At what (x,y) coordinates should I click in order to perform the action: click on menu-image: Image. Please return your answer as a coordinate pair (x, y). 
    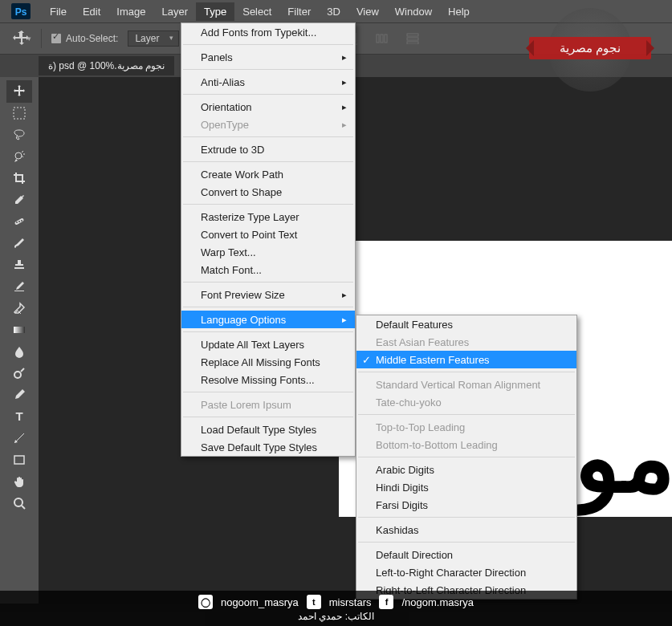
    Looking at the image, I should click on (131, 11).